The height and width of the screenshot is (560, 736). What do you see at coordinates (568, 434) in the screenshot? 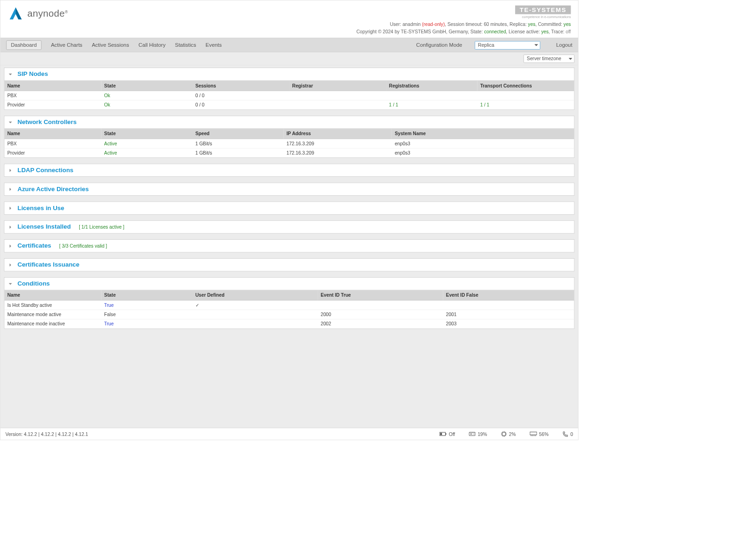
I see `phone-stat: 0` at bounding box center [568, 434].